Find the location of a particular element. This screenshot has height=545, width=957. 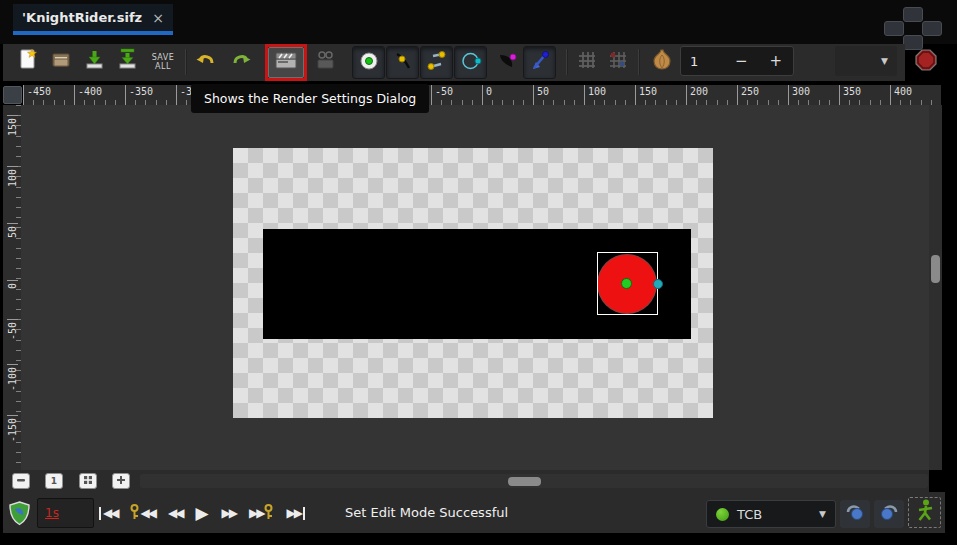

ruler-h-label: 0 is located at coordinates (487, 95).